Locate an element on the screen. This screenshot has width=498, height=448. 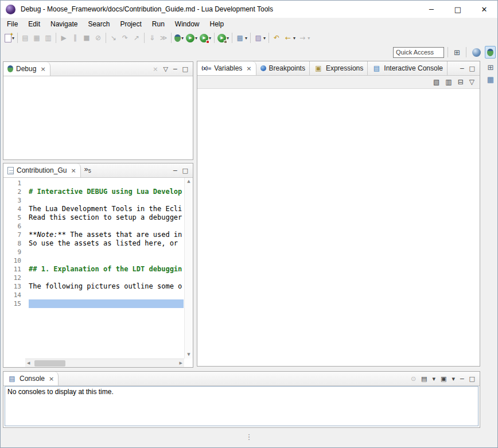
menu-file: File is located at coordinates (13, 24).